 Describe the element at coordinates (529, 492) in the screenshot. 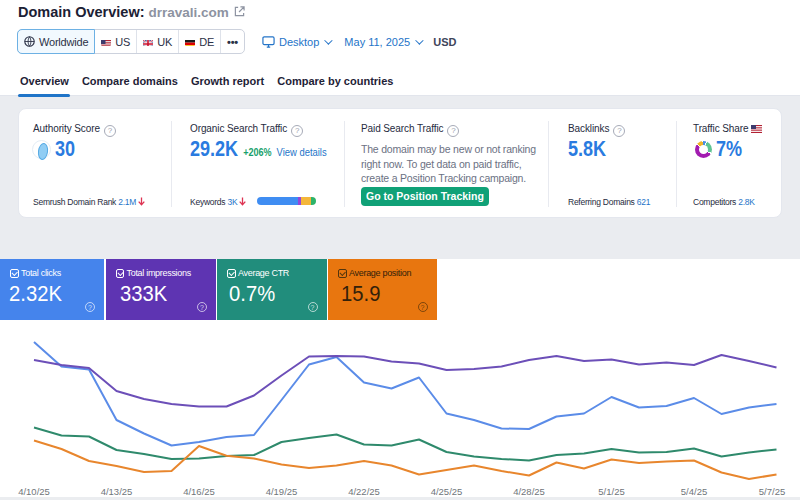

I see `svg-text: 4/28/25` at that location.